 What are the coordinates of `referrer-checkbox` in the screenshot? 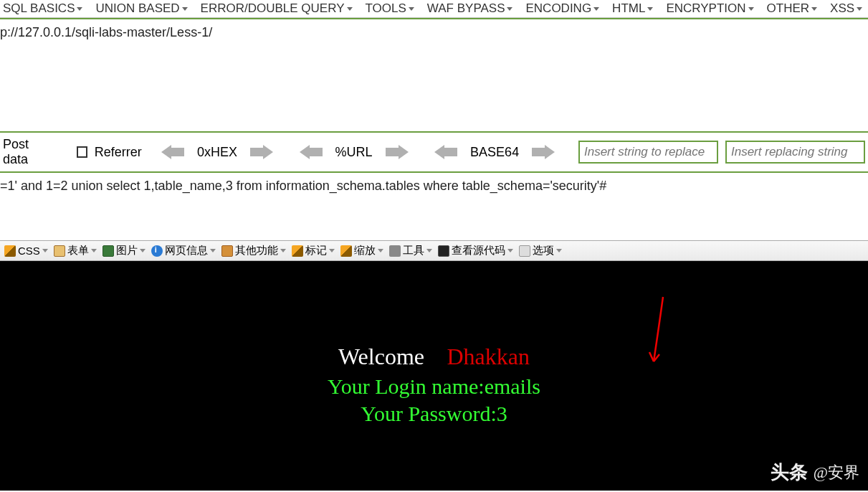 It's located at (82, 152).